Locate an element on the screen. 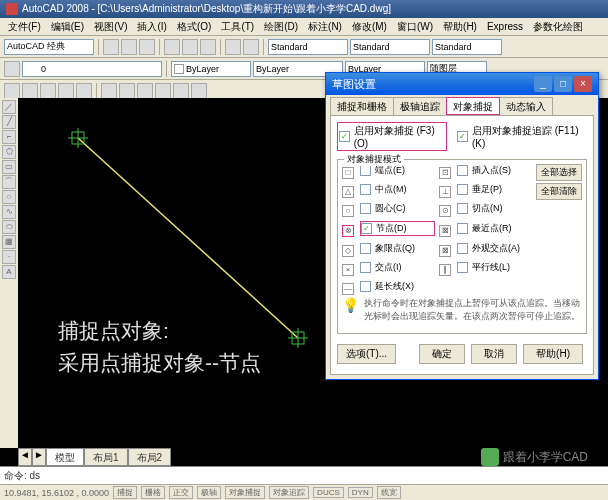 The width and height of the screenshot is (608, 500). circle-icon is located at coordinates (48, 91).